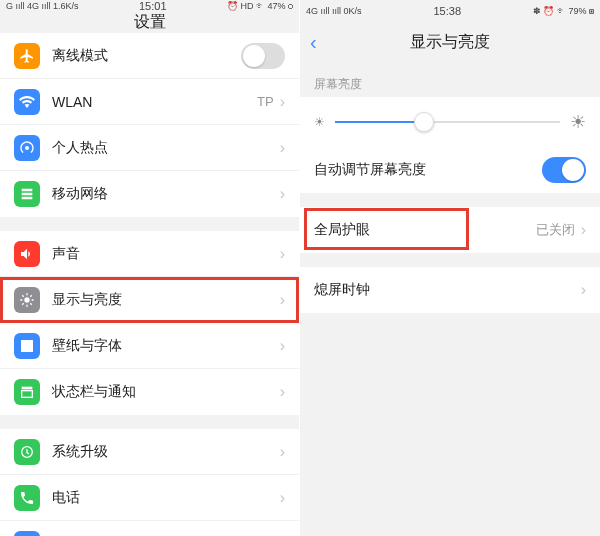 This screenshot has width=600, height=536. What do you see at coordinates (166, 346) in the screenshot?
I see `row-label: 壁纸与字体` at bounding box center [166, 346].